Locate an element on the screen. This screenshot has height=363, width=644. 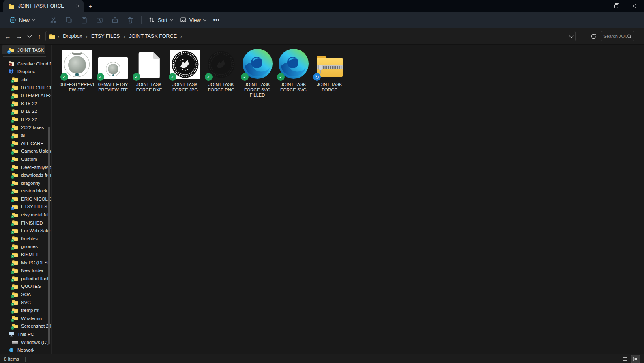
sidebar-scrollbar is located at coordinates (49, 236).